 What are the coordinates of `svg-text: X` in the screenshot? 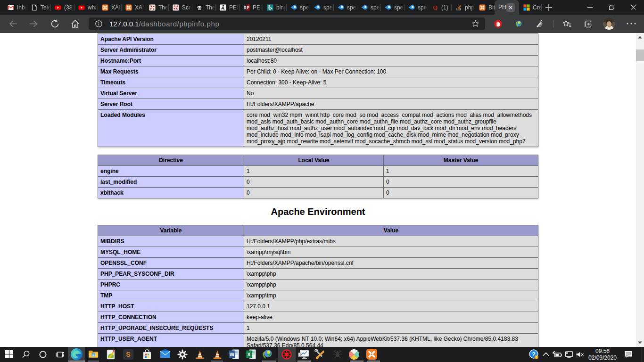 It's located at (249, 354).